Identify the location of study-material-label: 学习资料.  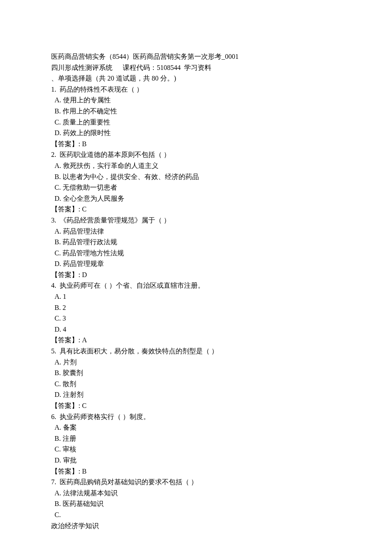
(198, 67).